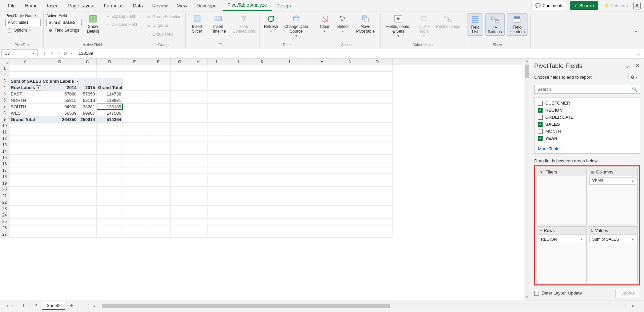 The image size is (644, 312). I want to click on scroll-down-icon: ▾, so click(527, 298).